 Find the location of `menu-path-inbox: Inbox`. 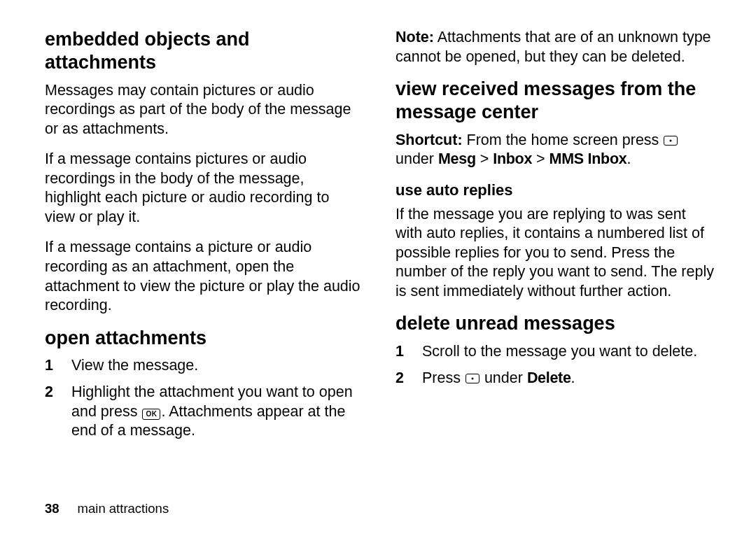

menu-path-inbox: Inbox is located at coordinates (512, 159).